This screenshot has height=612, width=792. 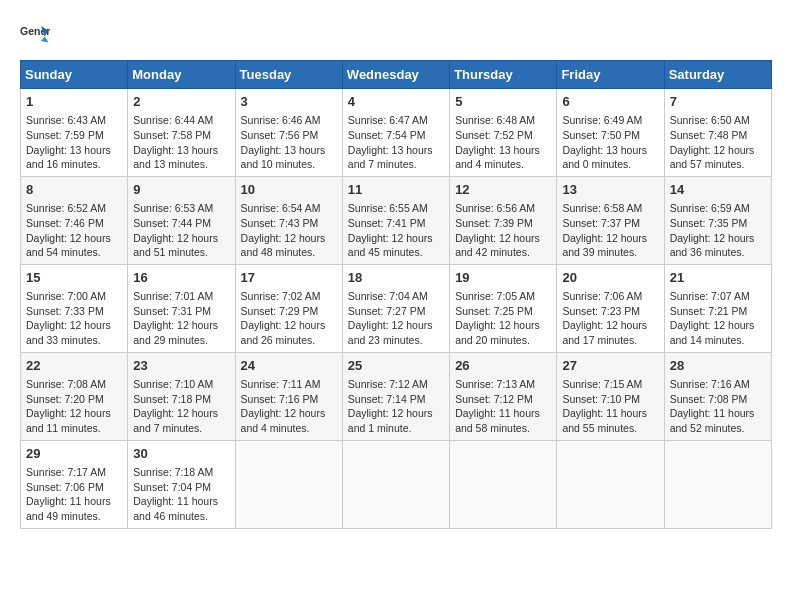 I want to click on calendar-cell: 19Sunrise: 7:05 AMSunset: 7:25 PMDayligh…, so click(x=504, y=308).